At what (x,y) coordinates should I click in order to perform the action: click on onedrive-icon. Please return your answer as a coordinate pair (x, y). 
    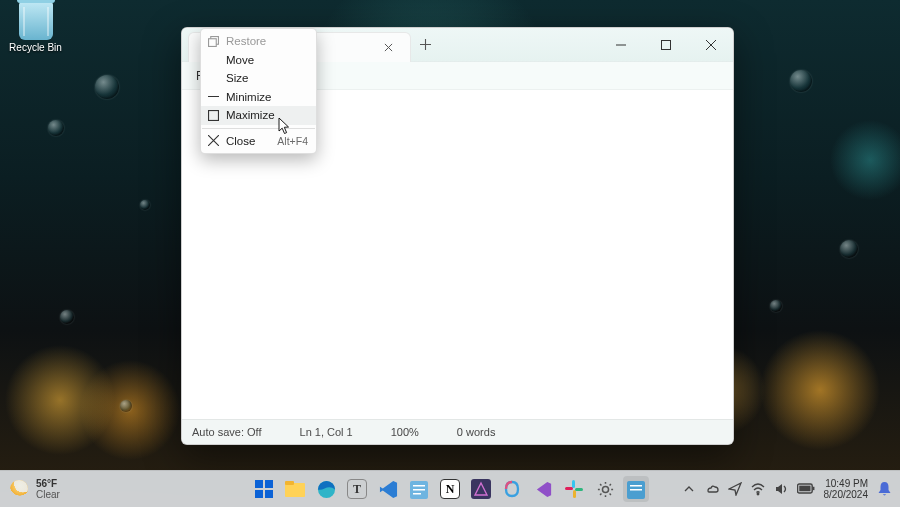
    Looking at the image, I should click on (712, 489).